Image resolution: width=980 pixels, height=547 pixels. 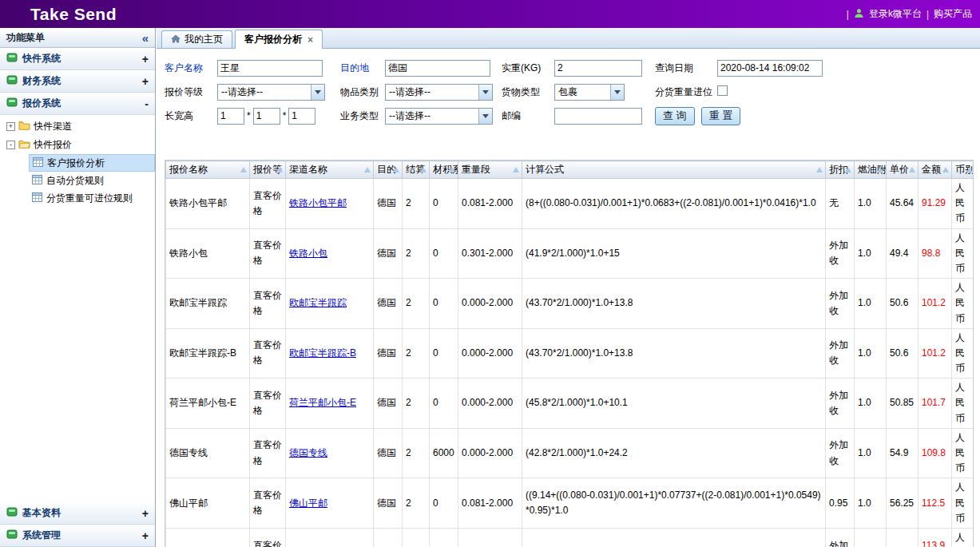 What do you see at coordinates (318, 203) in the screenshot?
I see `channel-link: 铁路小包平邮` at bounding box center [318, 203].